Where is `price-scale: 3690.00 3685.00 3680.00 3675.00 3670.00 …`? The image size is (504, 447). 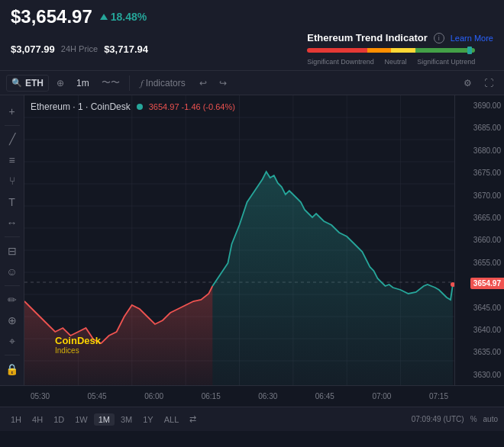 price-scale: 3690.00 3685.00 3680.00 3675.00 3670.00 … is located at coordinates (480, 240).